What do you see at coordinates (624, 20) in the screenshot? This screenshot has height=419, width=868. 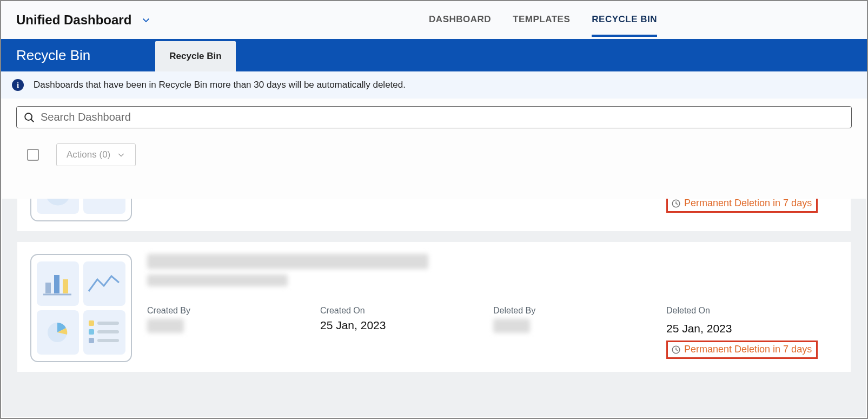 I see `tab-recycle-bin: RECYCLE BIN` at bounding box center [624, 20].